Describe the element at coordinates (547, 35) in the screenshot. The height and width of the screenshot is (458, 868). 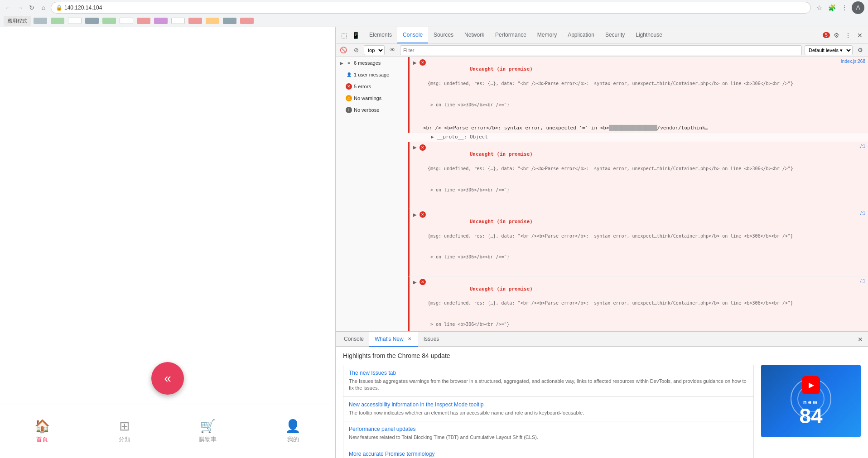
I see `tab-memory: Memory` at that location.